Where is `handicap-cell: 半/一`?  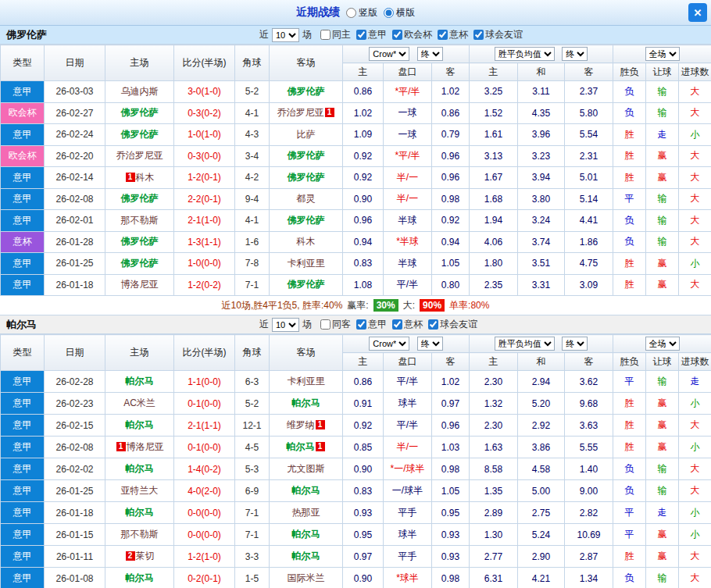 handicap-cell: 半/一 is located at coordinates (408, 199).